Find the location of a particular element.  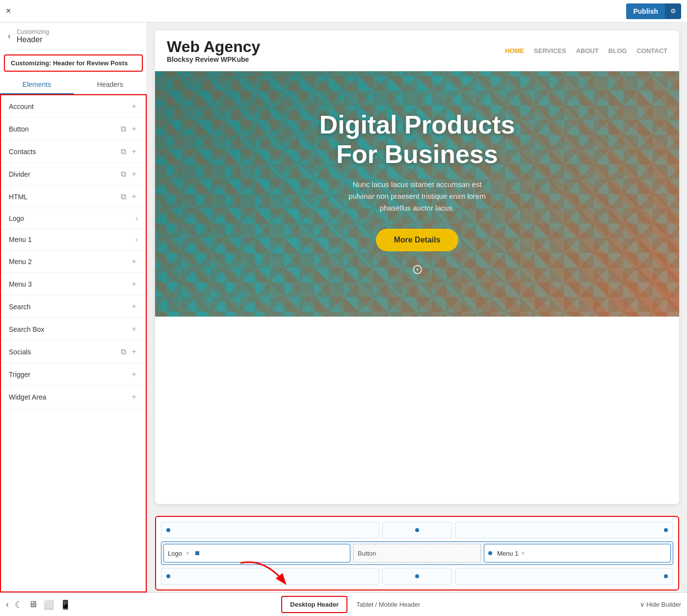

html-add-button: ＋ is located at coordinates (134, 196).